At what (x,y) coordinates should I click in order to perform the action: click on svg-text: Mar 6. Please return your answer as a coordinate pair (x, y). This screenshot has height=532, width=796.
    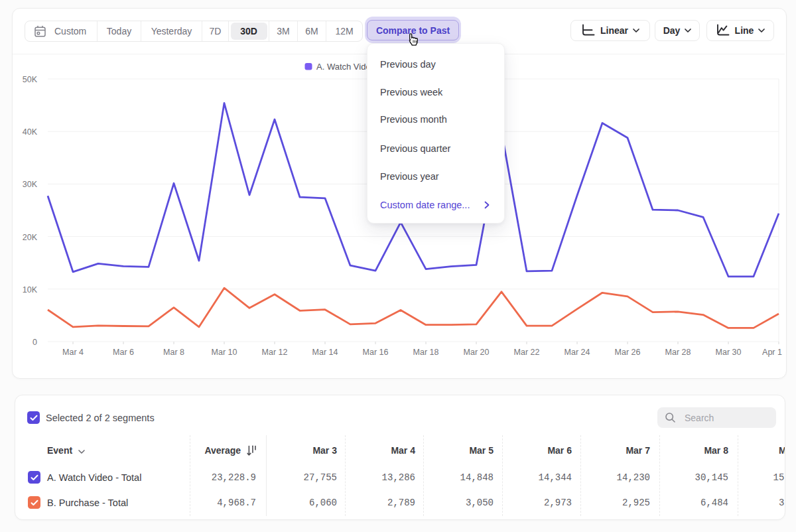
    Looking at the image, I should click on (123, 352).